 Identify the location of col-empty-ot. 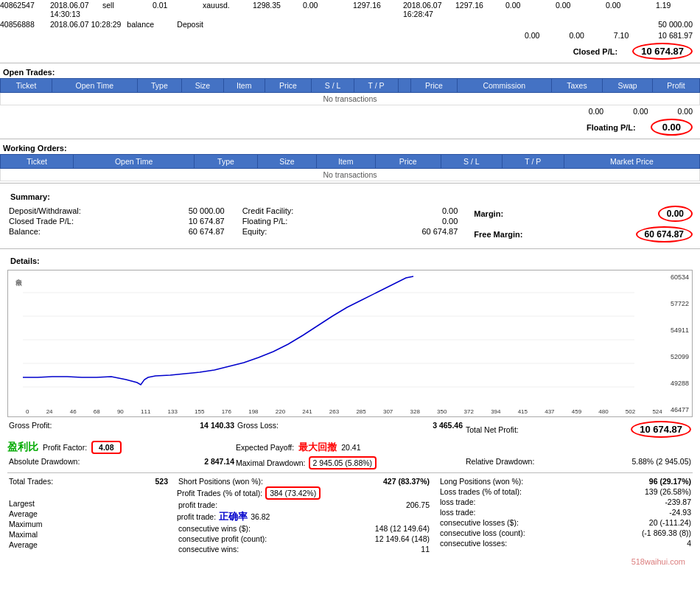
(404, 85).